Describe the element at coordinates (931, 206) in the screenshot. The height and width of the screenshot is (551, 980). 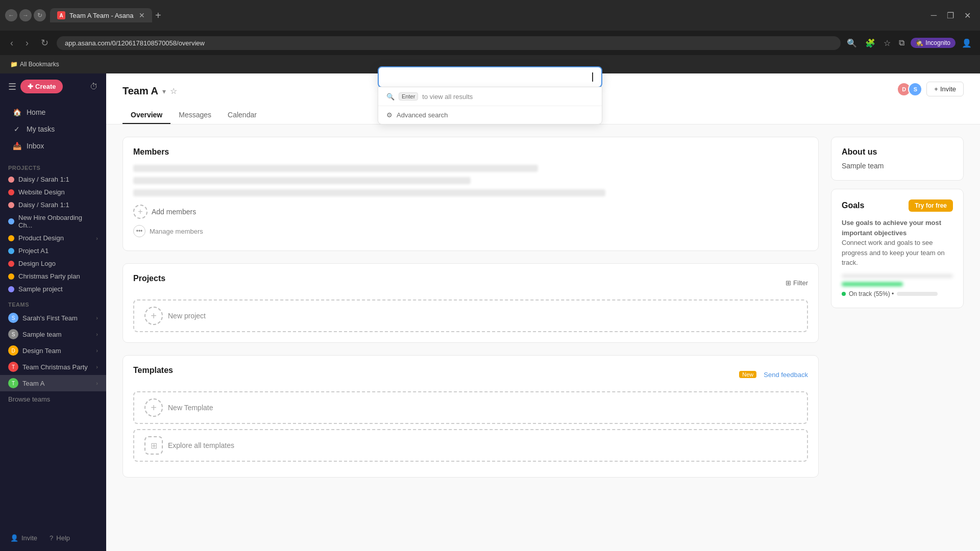
I see `try-free-button: Try for free` at that location.